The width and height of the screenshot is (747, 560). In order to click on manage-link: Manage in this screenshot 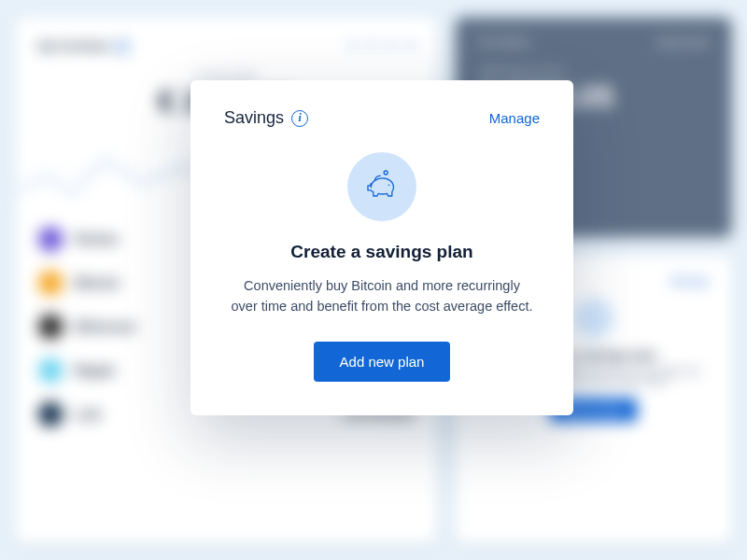, I will do `click(514, 118)`.